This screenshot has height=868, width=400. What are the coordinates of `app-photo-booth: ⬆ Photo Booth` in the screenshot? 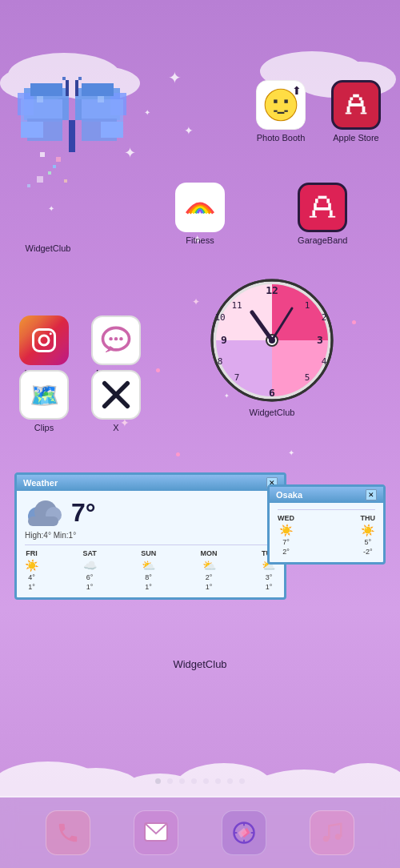 It's located at (281, 111).